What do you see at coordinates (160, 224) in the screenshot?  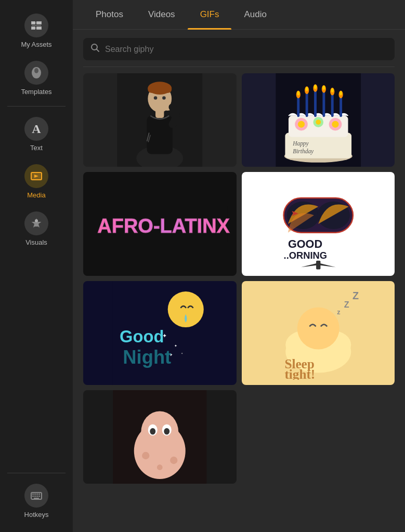 I see `gif-item-latinx: AFRO-LATINX` at bounding box center [160, 224].